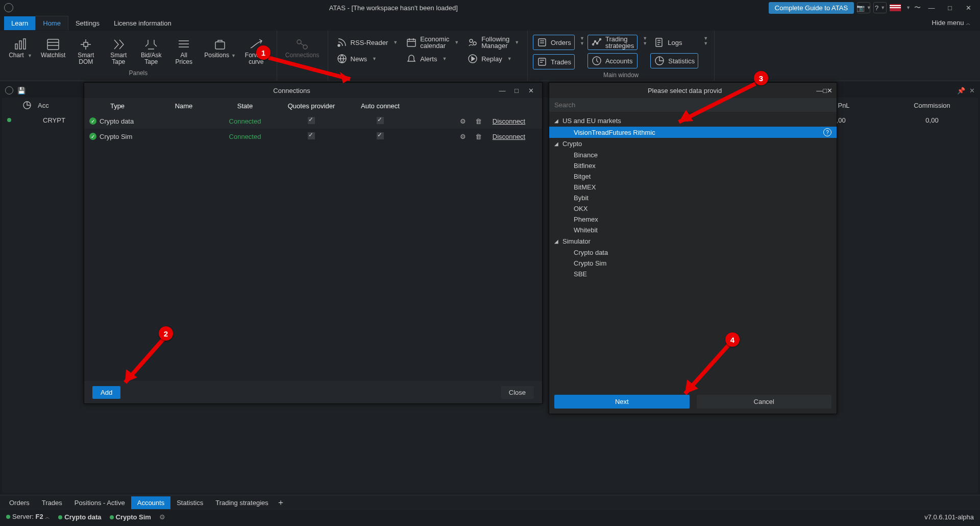 The image size is (980, 526). What do you see at coordinates (432, 59) in the screenshot?
I see `alerts-button: Alerts▼` at bounding box center [432, 59].